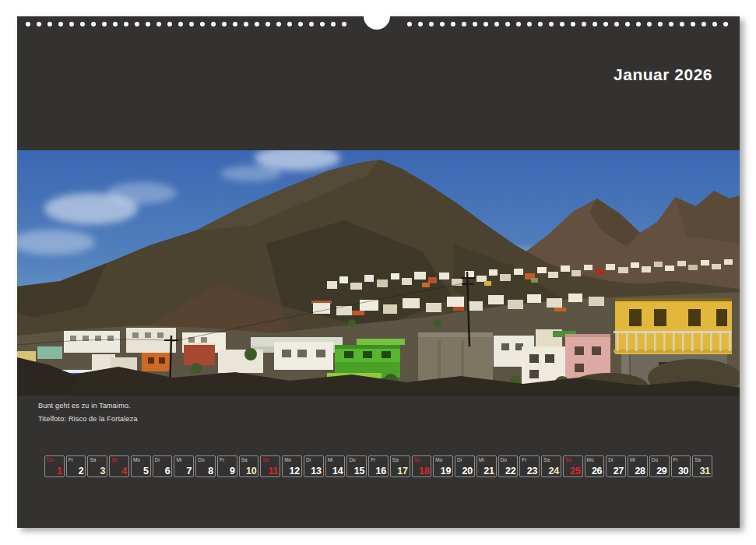 This screenshot has height=545, width=756. I want to click on month-title: Januar 2026, so click(663, 75).